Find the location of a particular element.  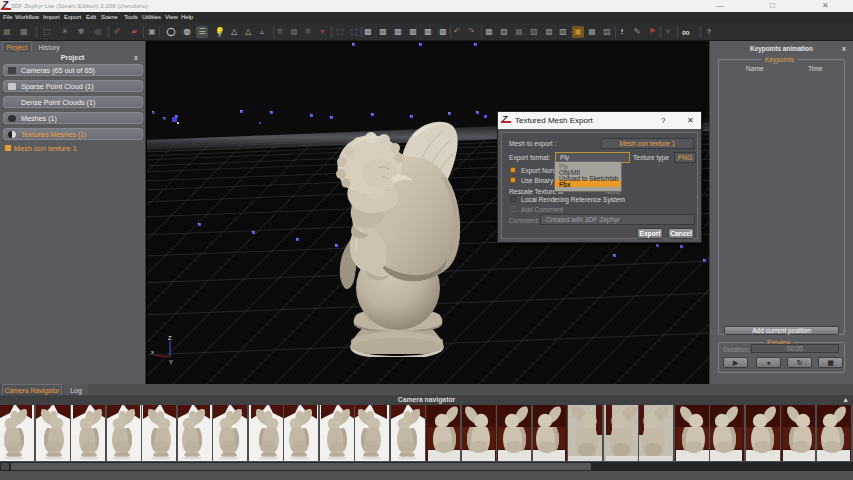

svg-text: Z is located at coordinates (170, 338).